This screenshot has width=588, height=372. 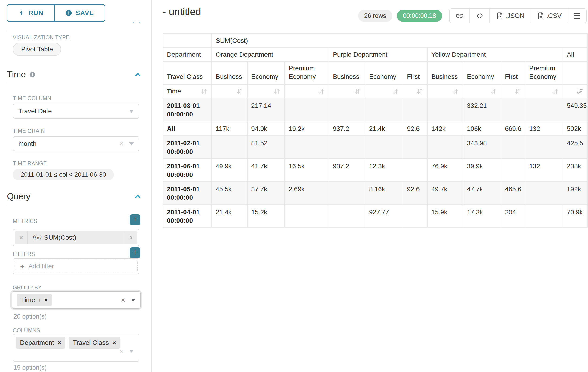 I want to click on pivot-row: 2011-05-01 00:00:0045.5k37.7k2.69k8.16k9…, so click(x=375, y=193).